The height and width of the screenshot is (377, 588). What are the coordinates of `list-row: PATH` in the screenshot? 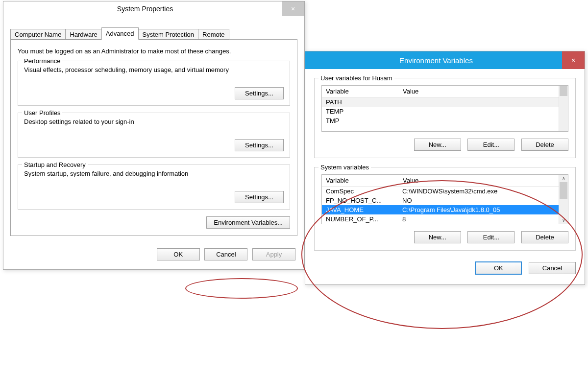 It's located at (440, 102).